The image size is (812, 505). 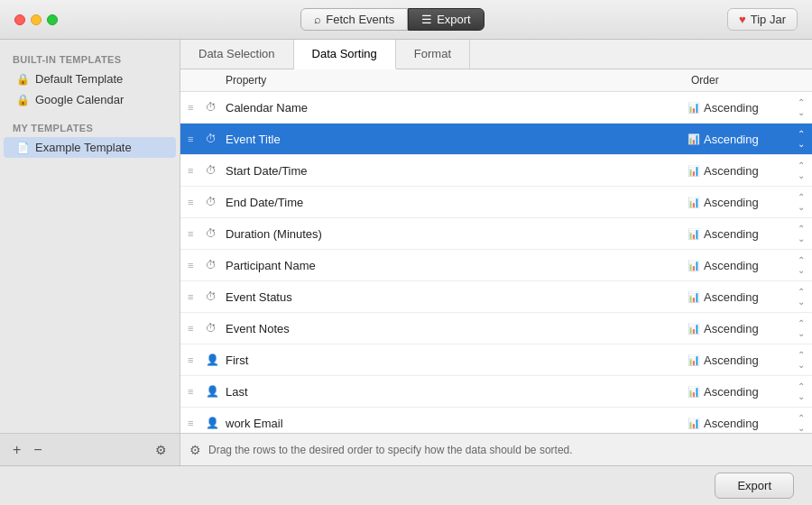 I want to click on tabs: Data Selection Data Sorting Format, so click(x=496, y=54).